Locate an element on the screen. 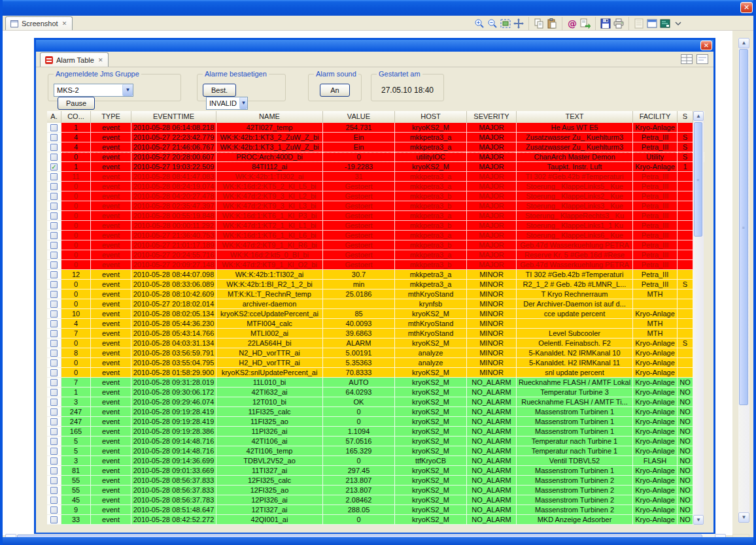  alarm-row: 9event2010-05-28 08:51:48.64712TI327_ai2… is located at coordinates (375, 510).